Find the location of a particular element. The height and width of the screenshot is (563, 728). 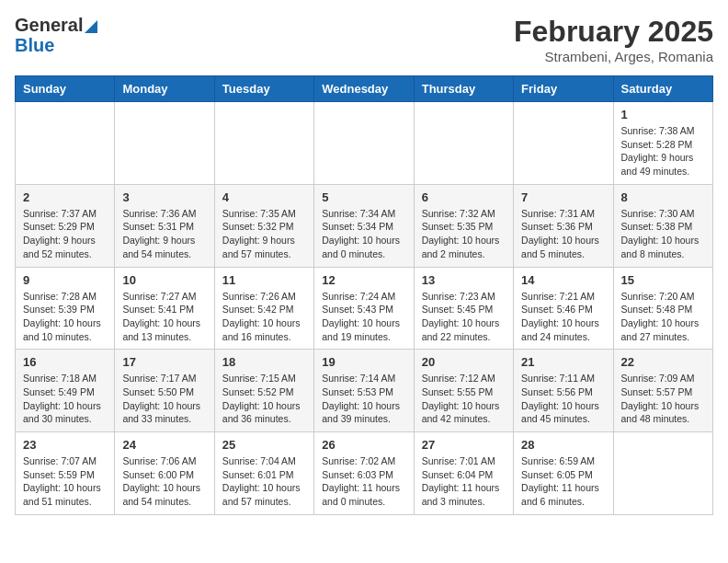

calendar-week-row: 2Sunrise: 7:37 AM Sunset: 5:29 PM Daylig… is located at coordinates (364, 225).